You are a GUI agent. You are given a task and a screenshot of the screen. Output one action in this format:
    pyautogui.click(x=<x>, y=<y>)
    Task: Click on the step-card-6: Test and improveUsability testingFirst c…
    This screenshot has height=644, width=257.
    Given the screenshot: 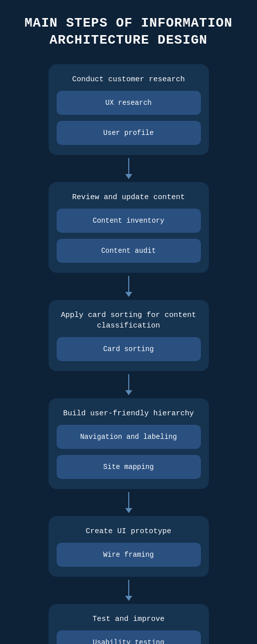 What is the action you would take?
    pyautogui.click(x=129, y=624)
    